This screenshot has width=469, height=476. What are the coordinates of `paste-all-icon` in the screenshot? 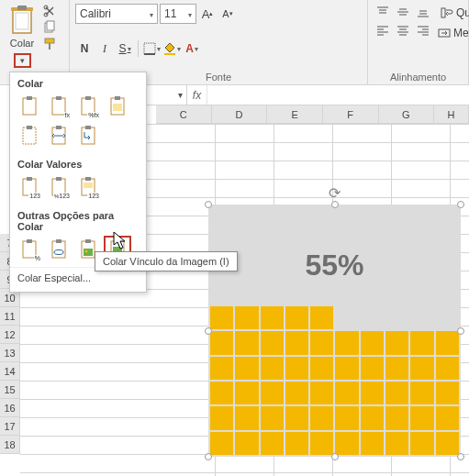 It's located at (29, 106).